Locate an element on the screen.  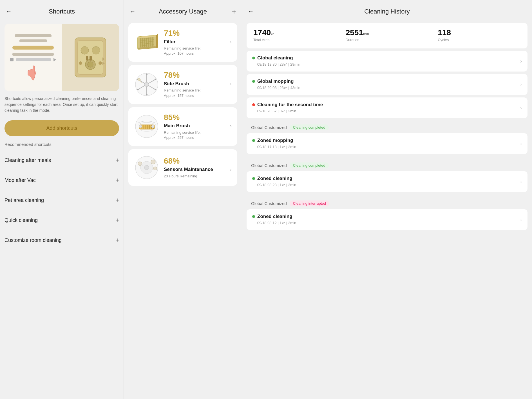
accessory-name-row: Side Brush › is located at coordinates (198, 84).